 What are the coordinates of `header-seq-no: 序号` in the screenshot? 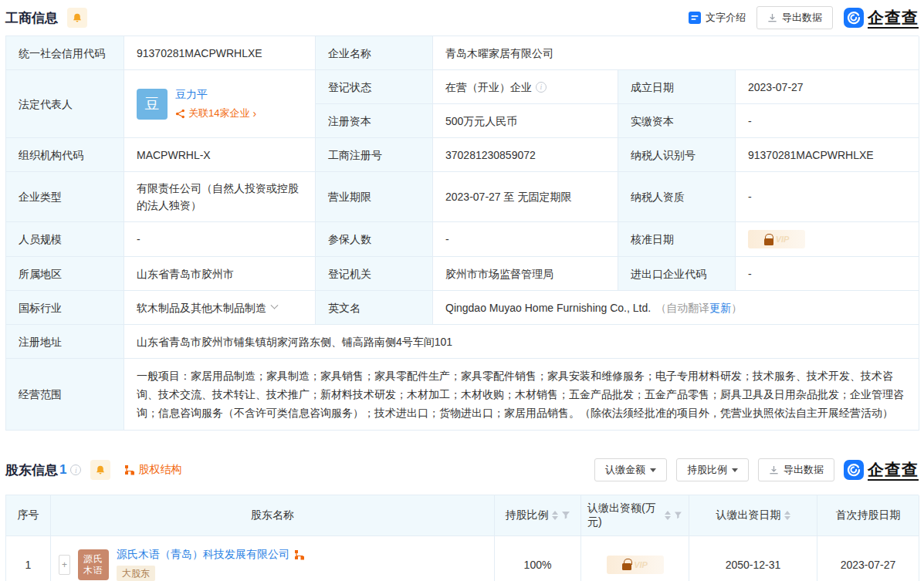 It's located at (29, 515).